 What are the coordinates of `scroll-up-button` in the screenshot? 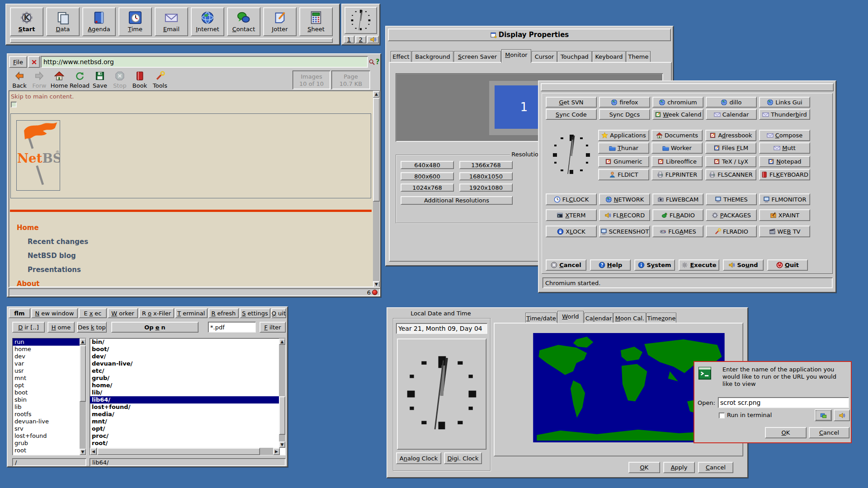 It's located at (376, 94).